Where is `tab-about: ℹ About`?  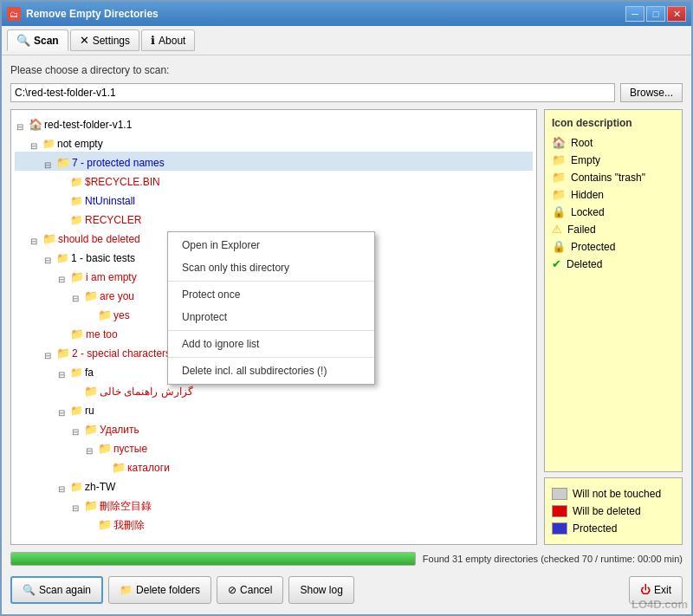
tab-about: ℹ About is located at coordinates (168, 40).